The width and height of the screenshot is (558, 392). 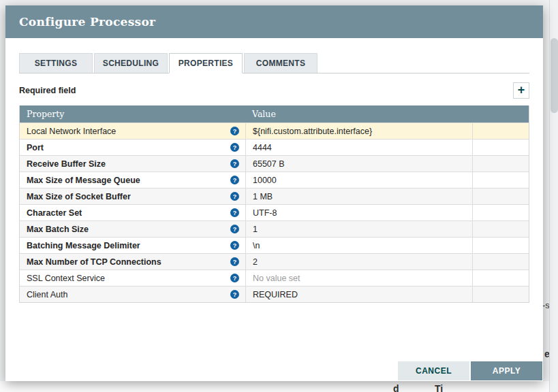 What do you see at coordinates (470, 371) in the screenshot?
I see `dialog-footer: CANCEL APPLY` at bounding box center [470, 371].